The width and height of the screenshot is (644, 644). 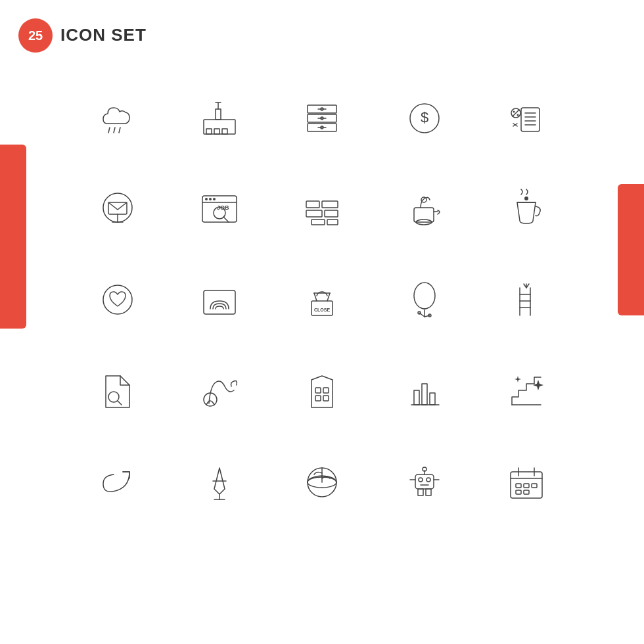 I want to click on coffee-cup-icon, so click(x=526, y=209).